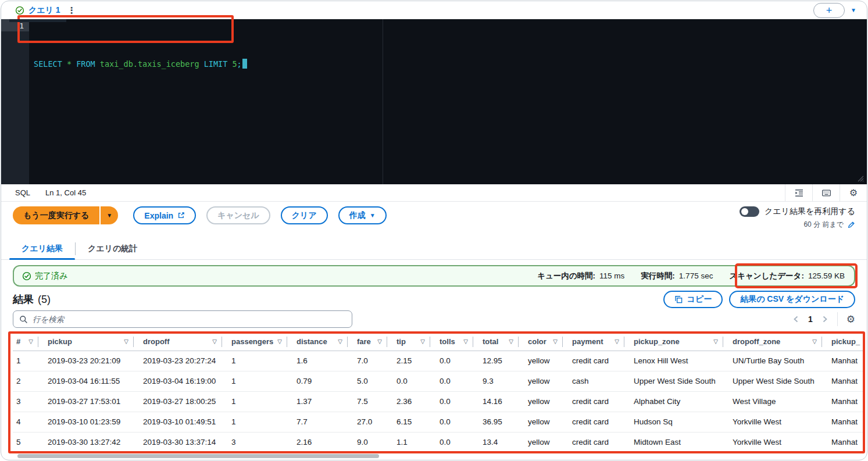  I want to click on tab-list-dropdown-icon: ▼, so click(853, 10).